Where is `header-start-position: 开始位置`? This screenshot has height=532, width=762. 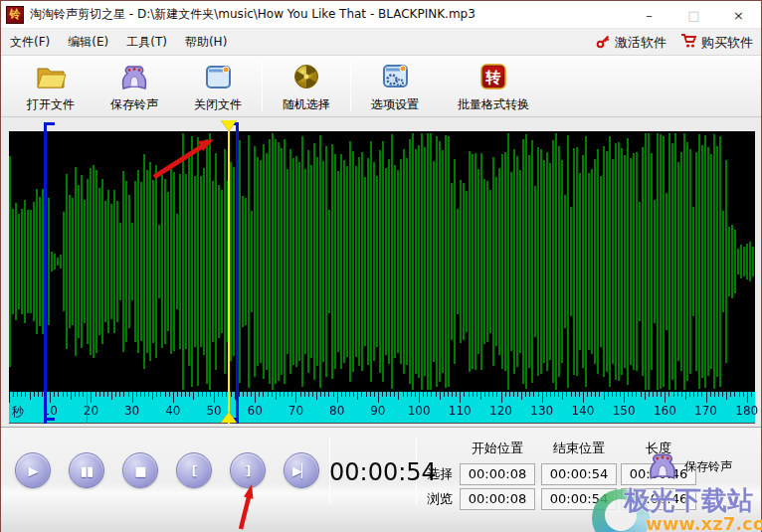 header-start-position: 开始位置 is located at coordinates (497, 449).